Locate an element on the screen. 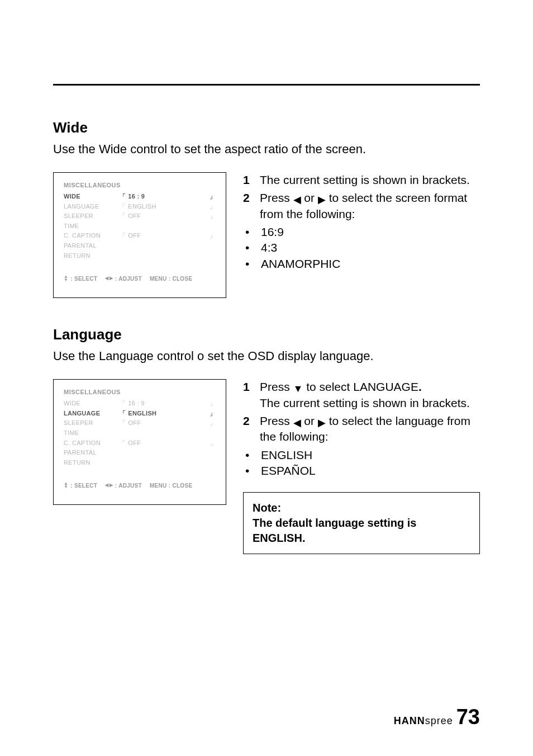  osd-row: C. CAPTION「OFF」 is located at coordinates (140, 236).